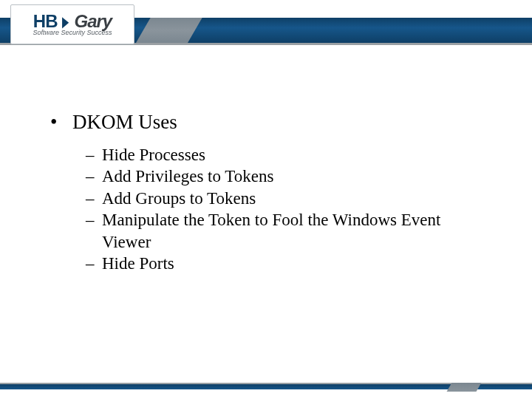  I want to click on logo-gary: Gary, so click(93, 21).